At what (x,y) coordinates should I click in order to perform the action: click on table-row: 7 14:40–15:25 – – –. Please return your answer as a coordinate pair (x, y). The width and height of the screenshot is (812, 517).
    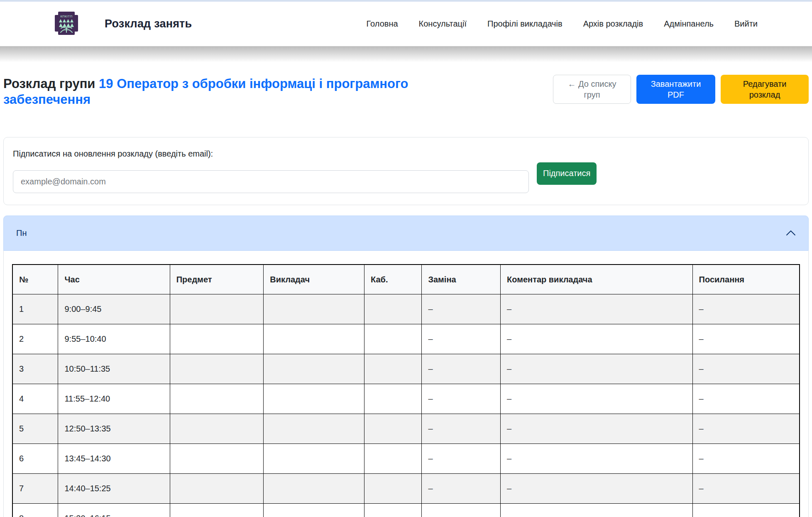
    Looking at the image, I should click on (406, 489).